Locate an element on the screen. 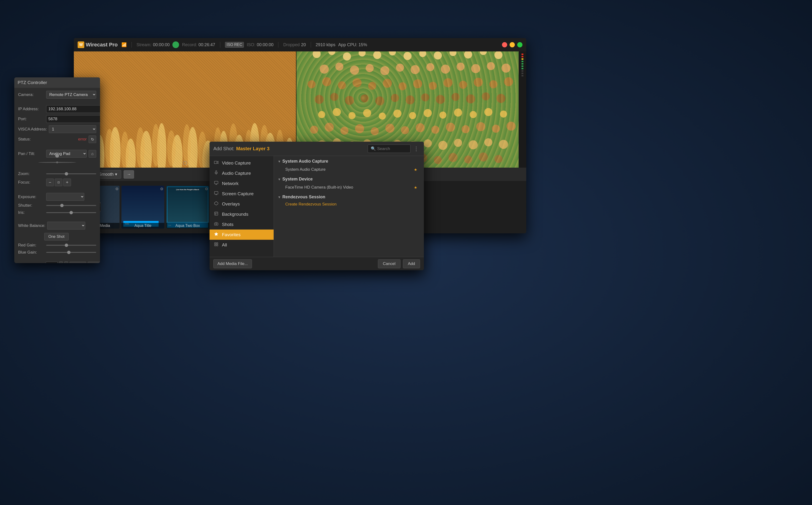 The height and width of the screenshot is (505, 812). ptz-iris-slider is located at coordinates (71, 212).